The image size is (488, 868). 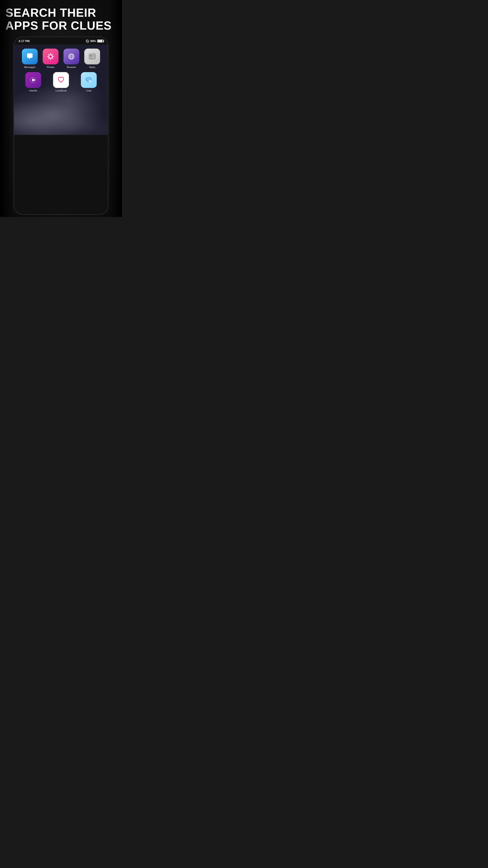 I want to click on app-lovebook: LoveBook, so click(x=61, y=82).